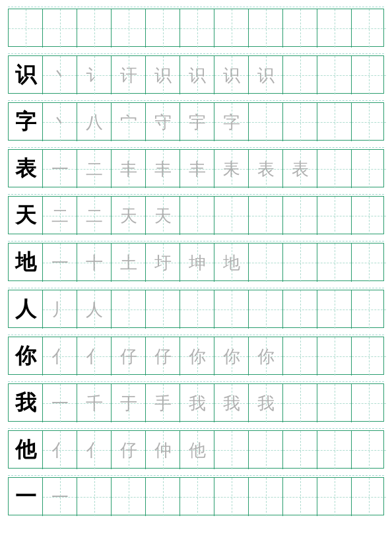 The height and width of the screenshot is (555, 392). What do you see at coordinates (163, 450) in the screenshot?
I see `stroke-char-text: 仲` at bounding box center [163, 450].